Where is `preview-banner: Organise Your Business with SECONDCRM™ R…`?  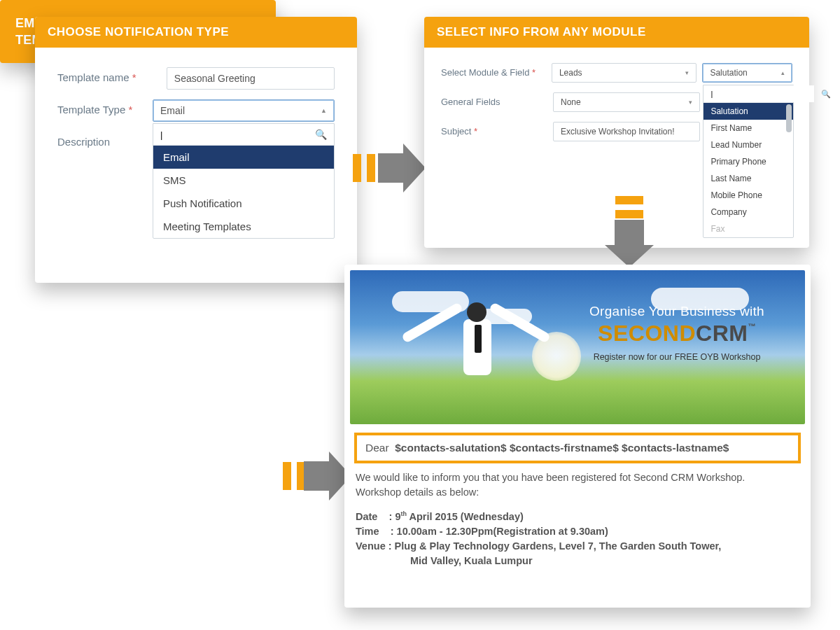
preview-banner: Organise Your Business with SECONDCRM™ R… is located at coordinates (578, 347).